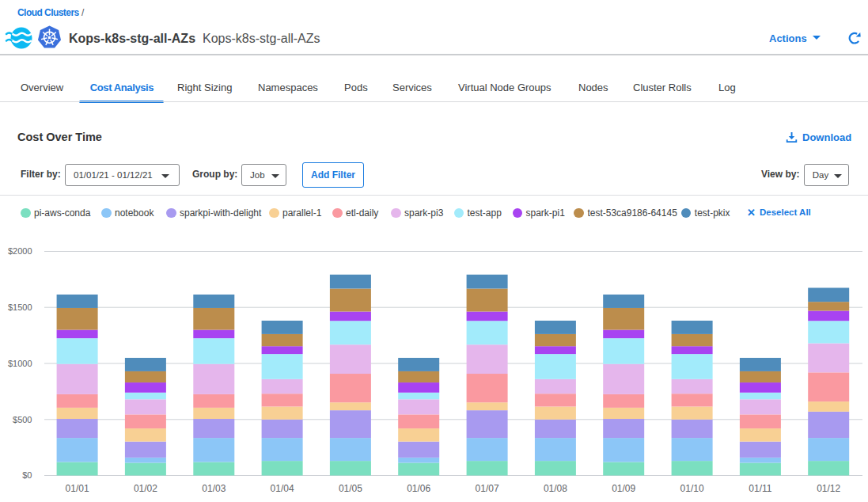 The height and width of the screenshot is (502, 868). I want to click on svg-text: $1000, so click(21, 363).